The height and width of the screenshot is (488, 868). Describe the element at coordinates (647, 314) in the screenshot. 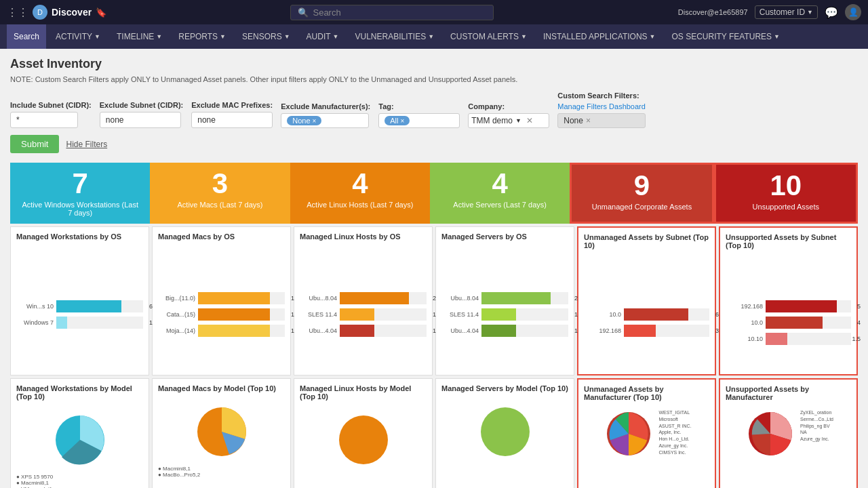

I see `bar-row: 10.0 6` at that location.